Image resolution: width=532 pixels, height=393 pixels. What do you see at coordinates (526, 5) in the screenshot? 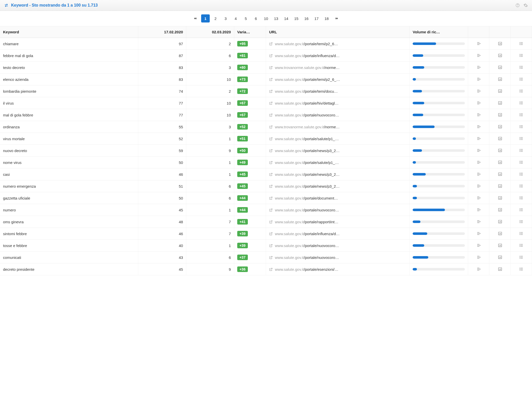
I see `gear-icon` at bounding box center [526, 5].